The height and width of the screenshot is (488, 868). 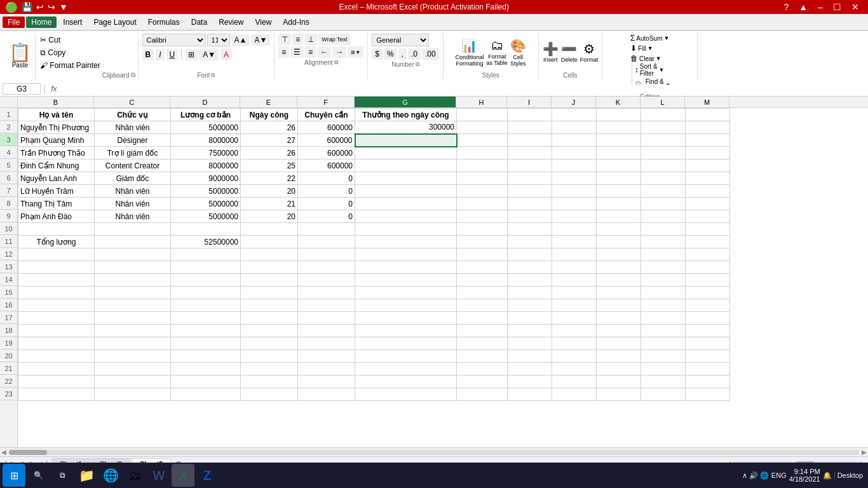 What do you see at coordinates (269, 191) in the screenshot?
I see `cell-e7: 20` at bounding box center [269, 191].